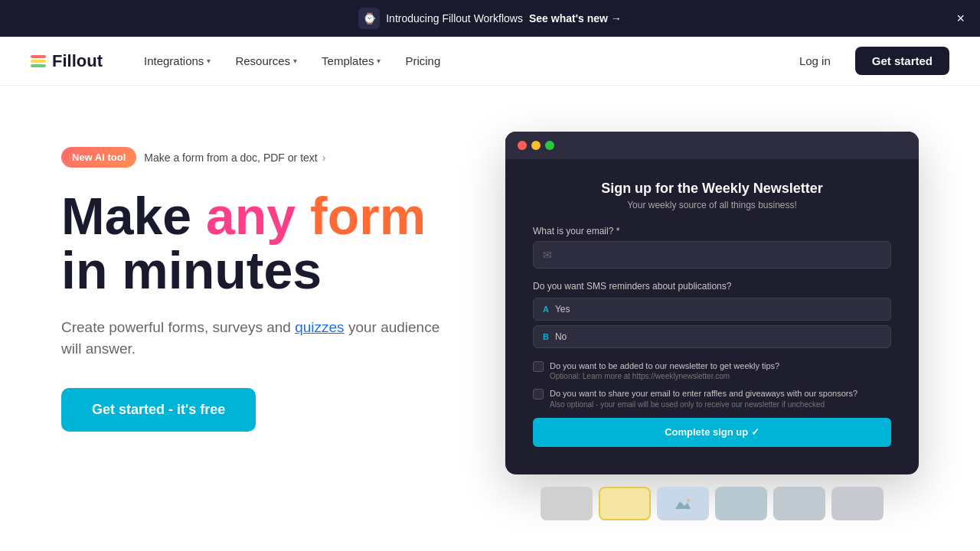 The image size is (980, 551). I want to click on thumbnail-strip, so click(712, 504).